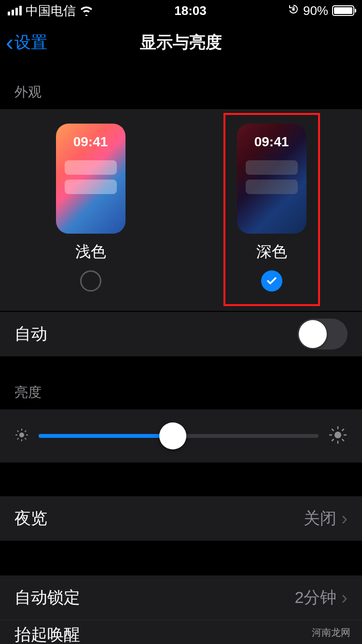  Describe the element at coordinates (10, 42) in the screenshot. I see `chevron-left-icon: ‹` at that location.